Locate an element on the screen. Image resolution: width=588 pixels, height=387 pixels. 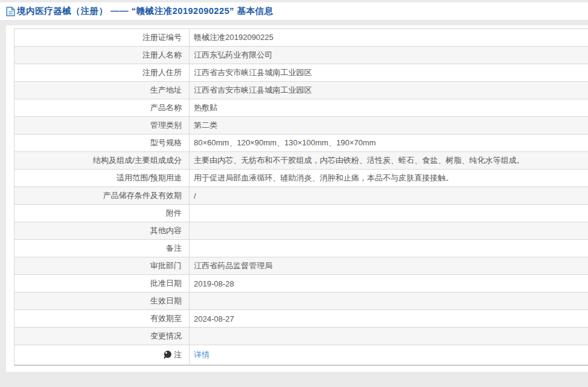
field-value: / is located at coordinates (389, 196).